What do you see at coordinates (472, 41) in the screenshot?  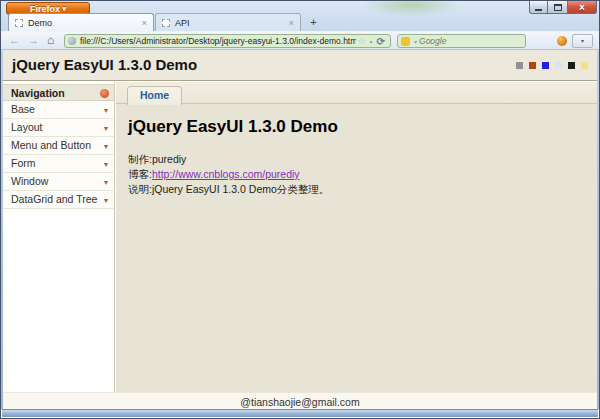 I see `search-input` at bounding box center [472, 41].